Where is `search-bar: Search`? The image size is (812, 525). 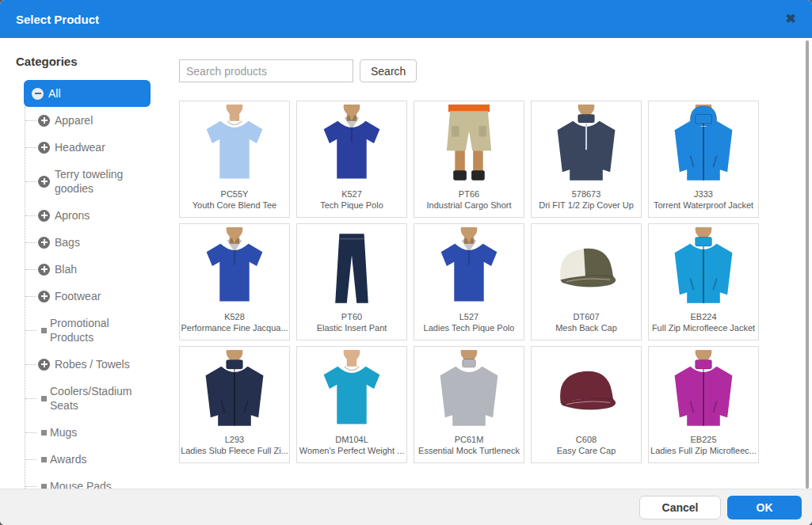 search-bar: Search is located at coordinates (298, 71).